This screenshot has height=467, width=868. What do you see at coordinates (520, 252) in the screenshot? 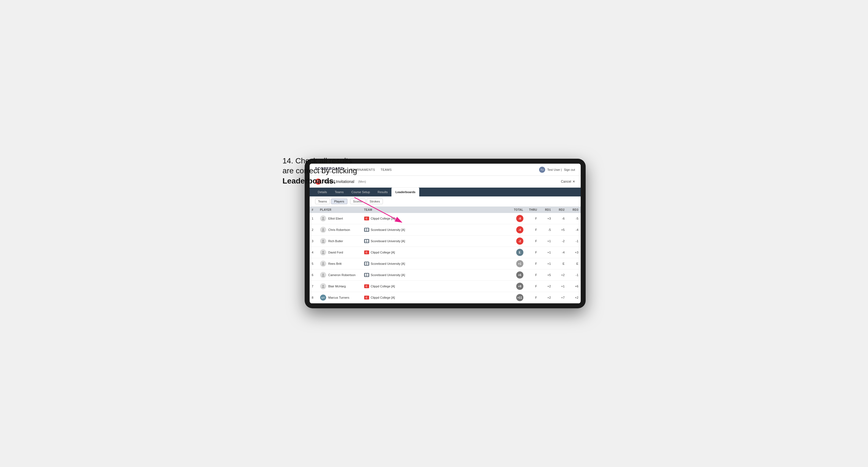
I see `score-badge: E` at bounding box center [520, 252].